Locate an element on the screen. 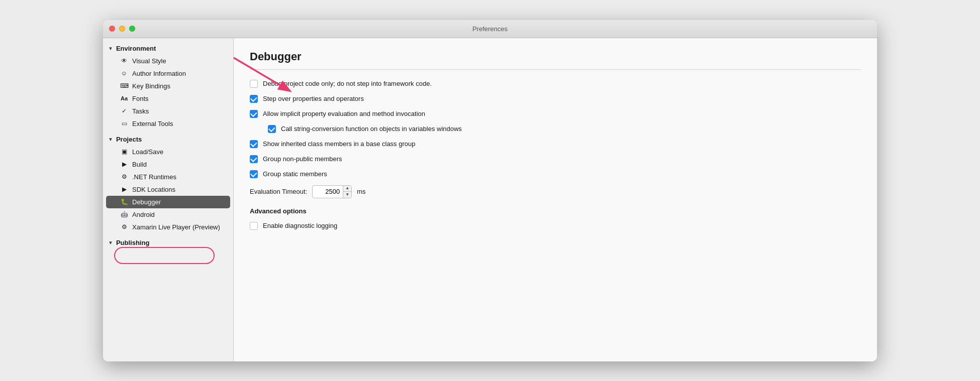  sidebar-item-sdk-locations-label: SDK Locations is located at coordinates (154, 190).